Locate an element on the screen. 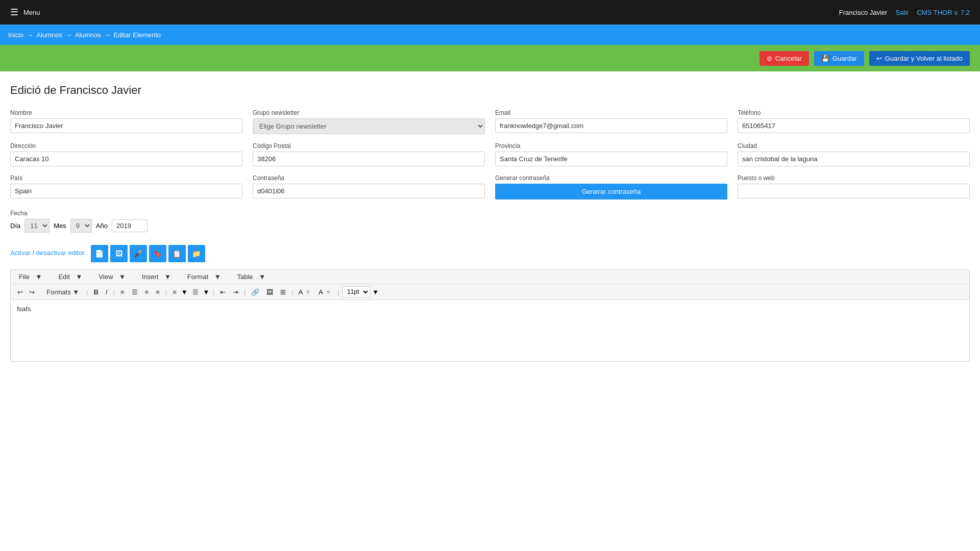 The width and height of the screenshot is (980, 551). media-button: ⊞ is located at coordinates (283, 292).